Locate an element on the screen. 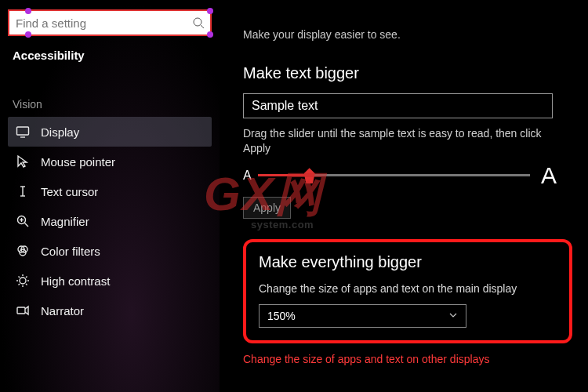 Image resolution: width=588 pixels, height=392 pixels. text-cursor-icon is located at coordinates (23, 191).